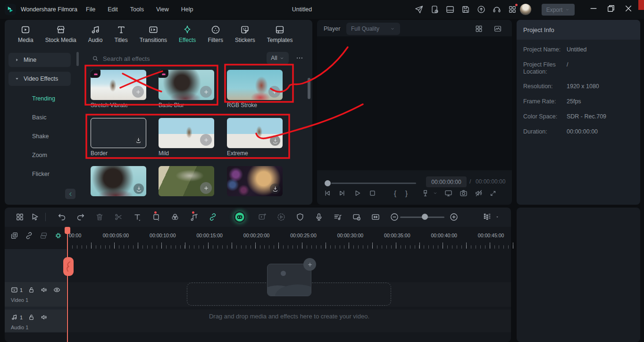  Describe the element at coordinates (53, 174) in the screenshot. I see `sidebar-item-flicker: Flicker` at that location.